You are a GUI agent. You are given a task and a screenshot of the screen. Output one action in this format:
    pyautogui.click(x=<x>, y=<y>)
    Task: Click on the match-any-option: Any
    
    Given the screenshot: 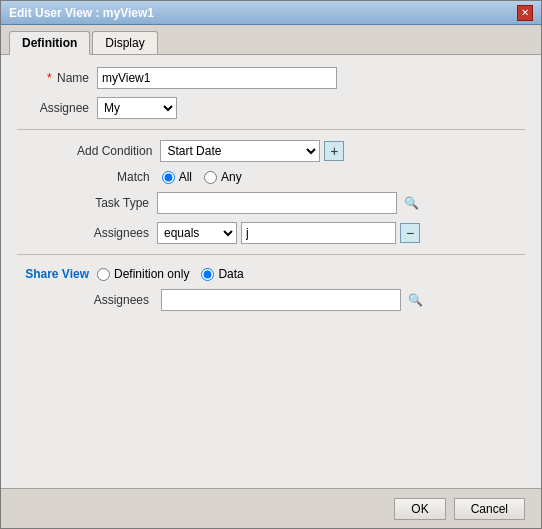 What is the action you would take?
    pyautogui.click(x=223, y=177)
    